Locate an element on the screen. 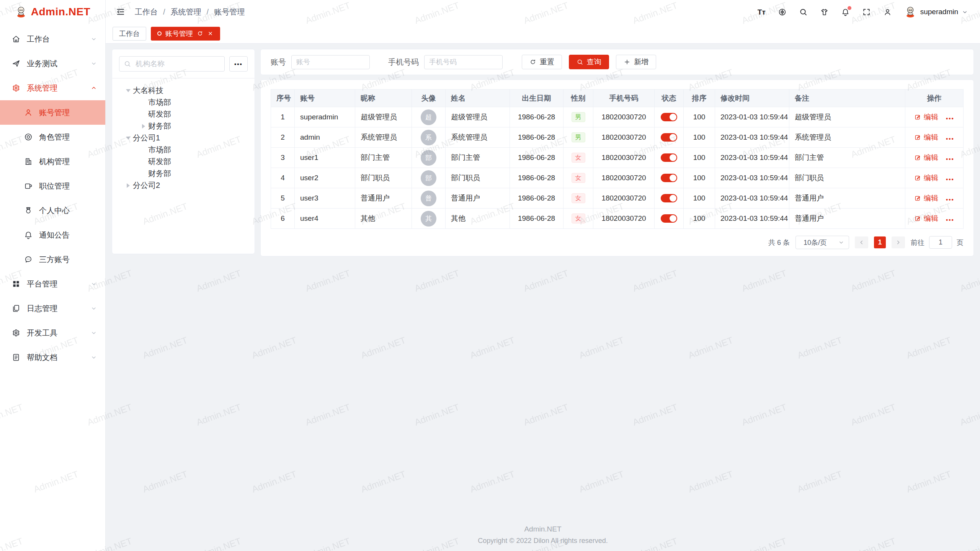 This screenshot has width=980, height=551. sidebar-item-user: 账号管理 is located at coordinates (53, 112).